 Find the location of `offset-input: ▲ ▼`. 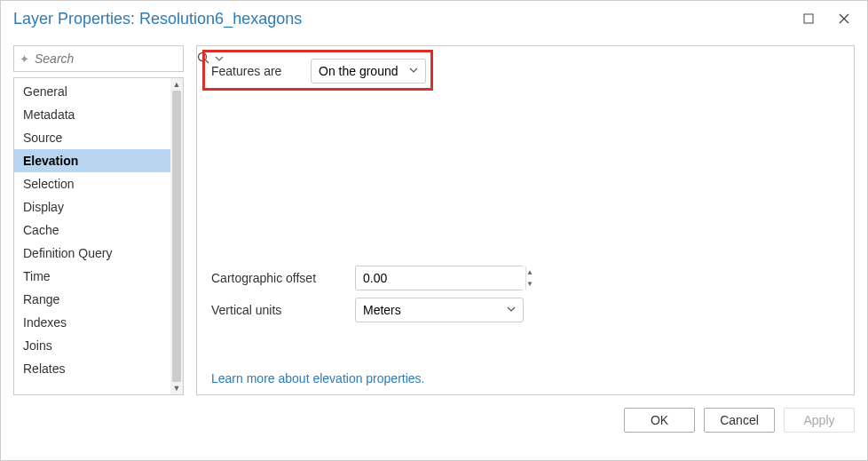

offset-input: ▲ ▼ is located at coordinates (439, 278).